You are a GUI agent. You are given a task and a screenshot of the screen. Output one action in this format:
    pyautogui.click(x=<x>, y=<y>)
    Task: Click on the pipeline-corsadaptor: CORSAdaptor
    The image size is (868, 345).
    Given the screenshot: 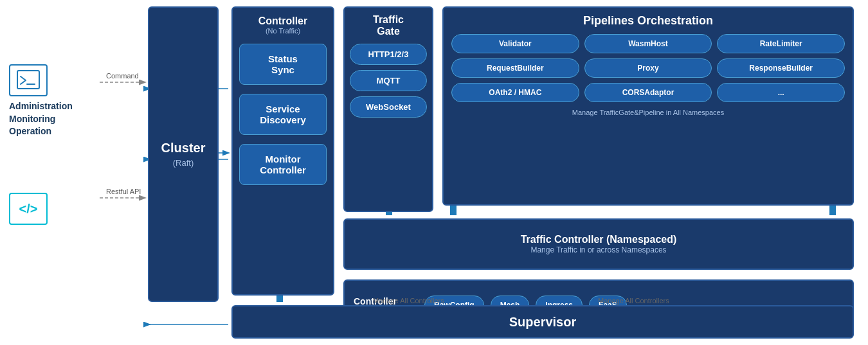 What is the action you would take?
    pyautogui.click(x=648, y=93)
    